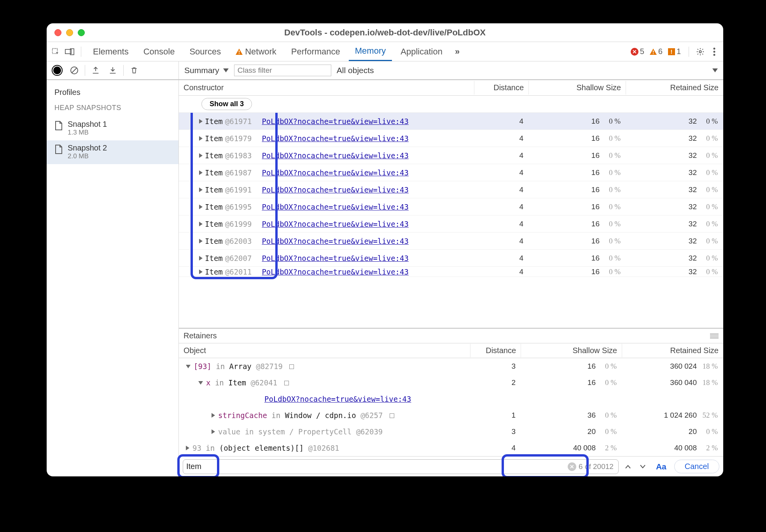  What do you see at coordinates (714, 336) in the screenshot?
I see `drag-handle-icon` at bounding box center [714, 336].